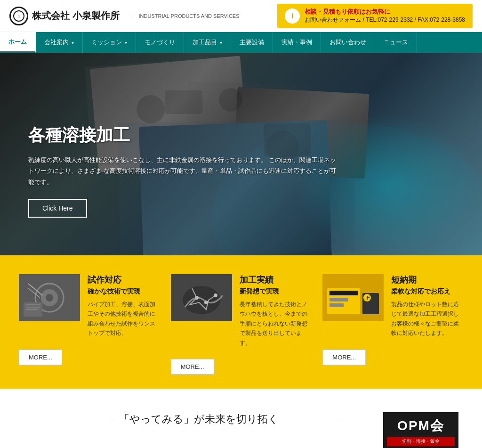 This screenshot has height=448, width=482. What do you see at coordinates (276, 280) in the screenshot?
I see `feature-title-2: 加工実績` at bounding box center [276, 280].